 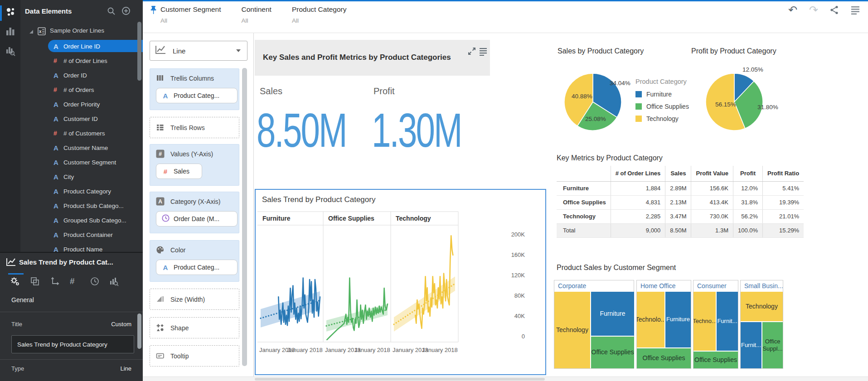 What do you see at coordinates (82, 75) in the screenshot?
I see `field-order-id: AOrder ID` at bounding box center [82, 75].